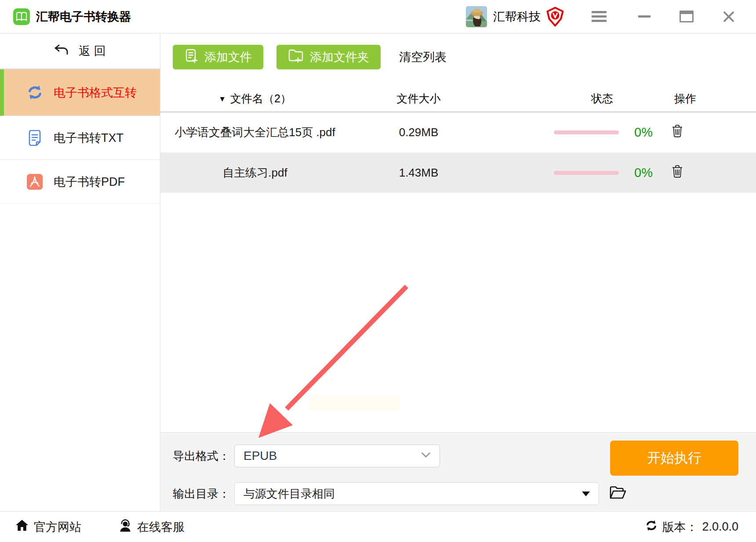 This screenshot has width=756, height=542. What do you see at coordinates (228, 57) in the screenshot?
I see `add-file-label: 添加文件` at bounding box center [228, 57].